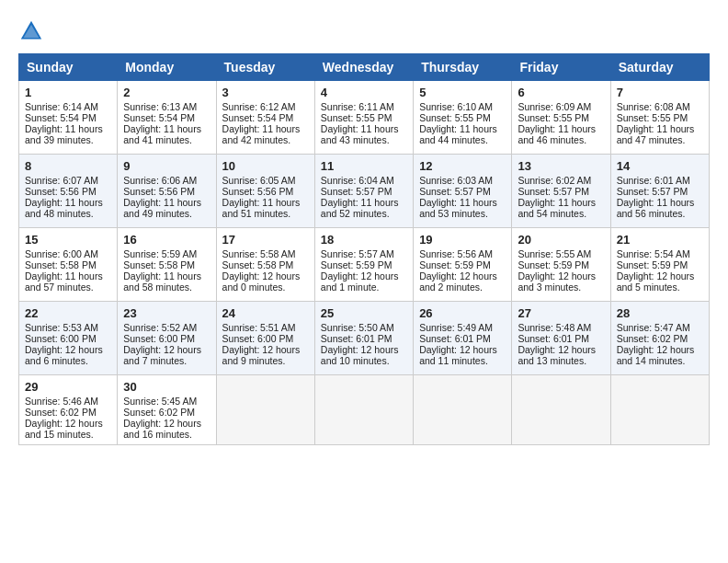 The width and height of the screenshot is (728, 563). Describe the element at coordinates (68, 339) in the screenshot. I see `calendar-cell: 22Sunrise: 5:53 AMSunset: 6:00 PMDayligh…` at that location.